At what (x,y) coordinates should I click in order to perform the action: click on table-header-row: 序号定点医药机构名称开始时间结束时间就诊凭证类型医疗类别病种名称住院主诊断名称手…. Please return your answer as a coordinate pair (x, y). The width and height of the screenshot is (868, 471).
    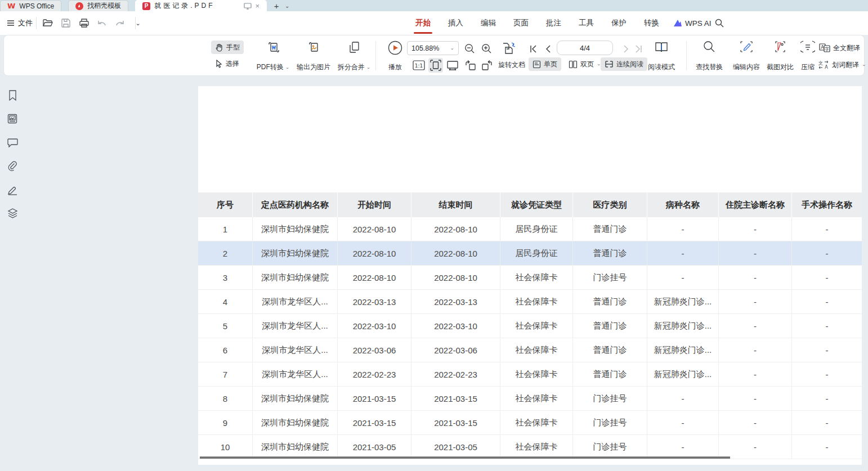
    Looking at the image, I should click on (530, 205).